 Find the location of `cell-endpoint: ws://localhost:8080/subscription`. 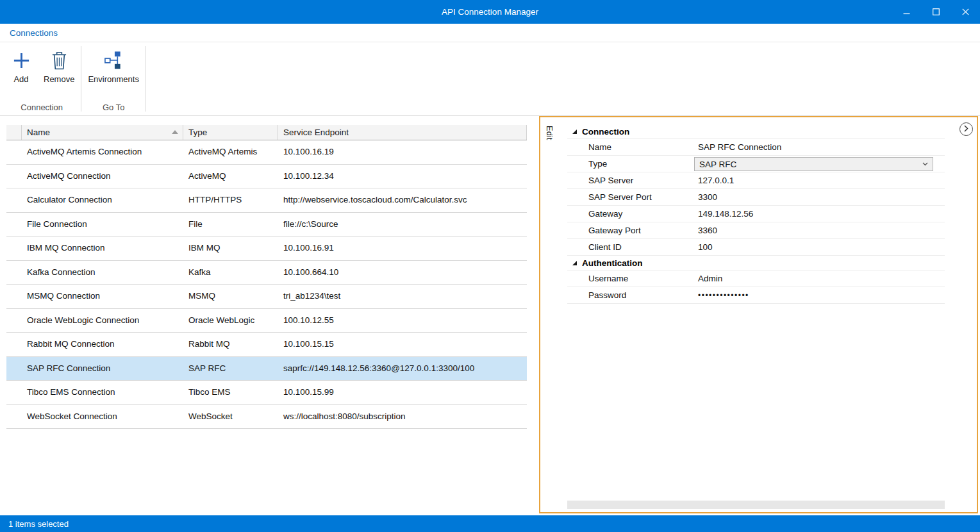

cell-endpoint: ws://localhost:8080/subscription is located at coordinates (403, 417).